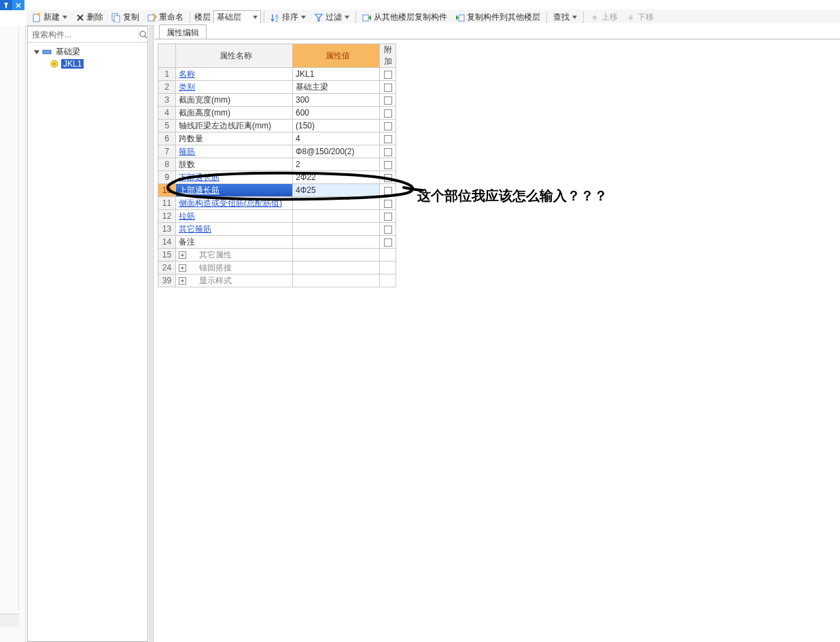  What do you see at coordinates (234, 281) in the screenshot?
I see `property-name-cell: +显示样式` at bounding box center [234, 281].